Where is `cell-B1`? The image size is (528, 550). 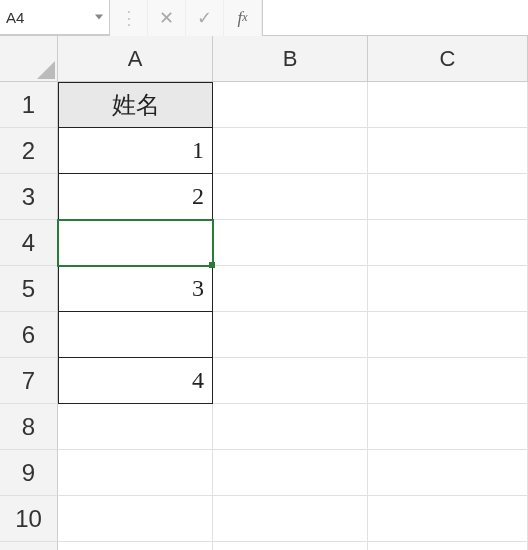
cell-B1 is located at coordinates (290, 105).